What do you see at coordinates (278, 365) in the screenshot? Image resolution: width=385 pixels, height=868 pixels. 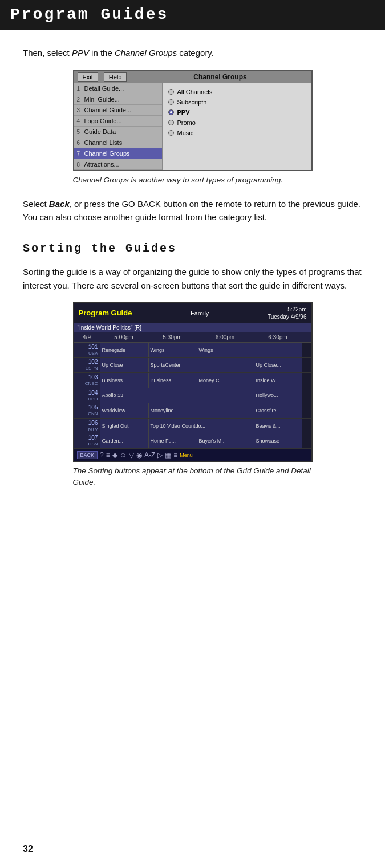 I see `pg-prog-upclose2: Up Close...` at bounding box center [278, 365].